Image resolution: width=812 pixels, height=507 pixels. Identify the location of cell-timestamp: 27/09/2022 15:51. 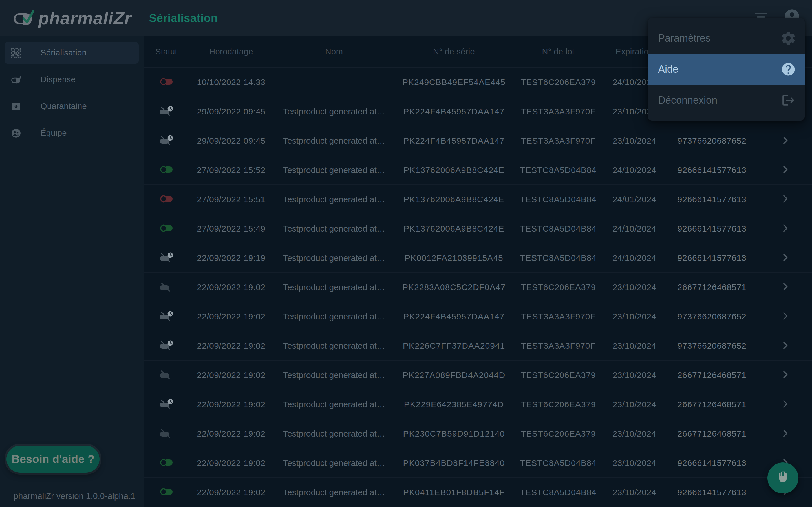
(231, 199).